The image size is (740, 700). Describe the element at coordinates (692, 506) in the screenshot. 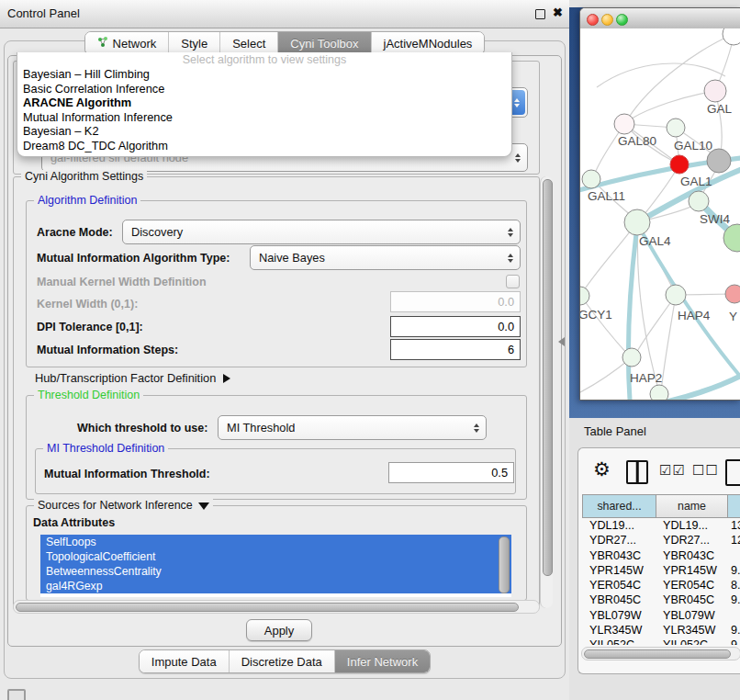

I see `table-header-cell: name` at that location.